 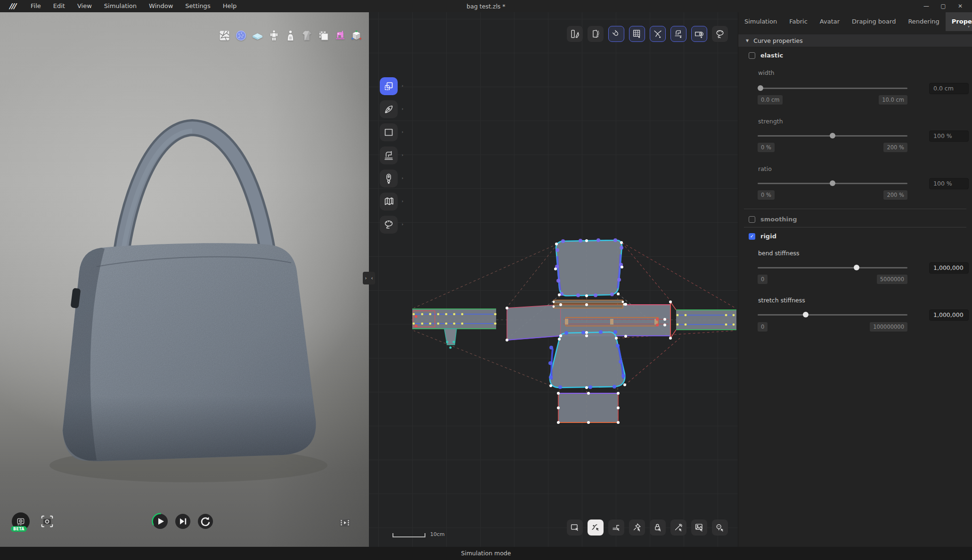 I want to click on mannequin-view-icon, so click(x=274, y=36).